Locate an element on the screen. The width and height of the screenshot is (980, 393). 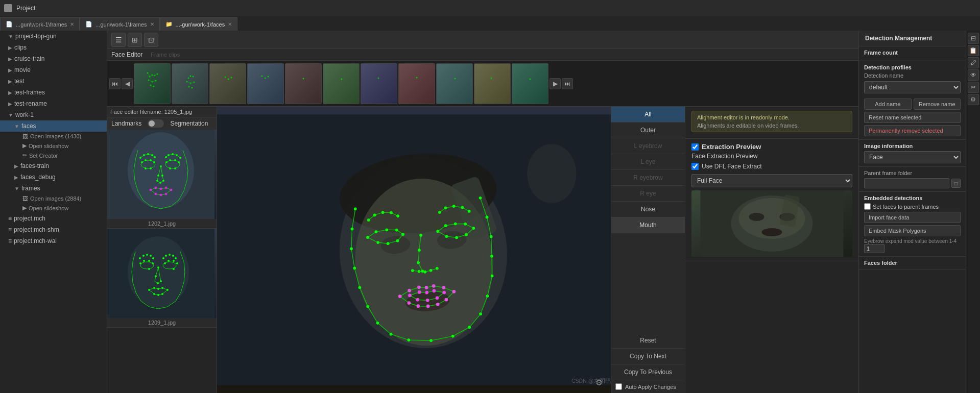
sidebar-open-images: 🖼 Open images (1430) is located at coordinates (53, 136).